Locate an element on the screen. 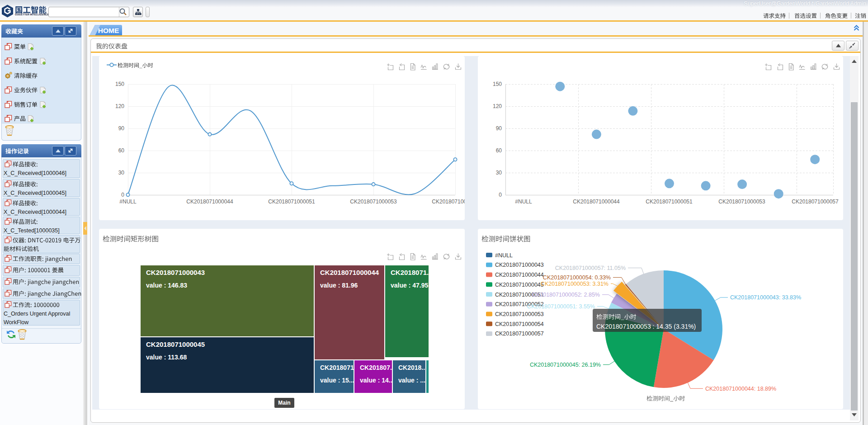 This screenshot has height=425, width=868. svg-text: CK2018071000045: 26.19% is located at coordinates (565, 365).